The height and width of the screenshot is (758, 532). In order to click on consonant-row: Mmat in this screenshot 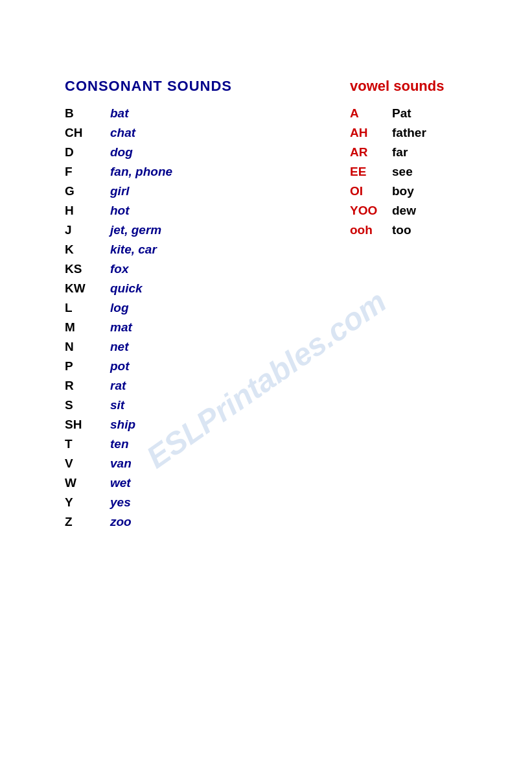, I will do `click(201, 327)`.